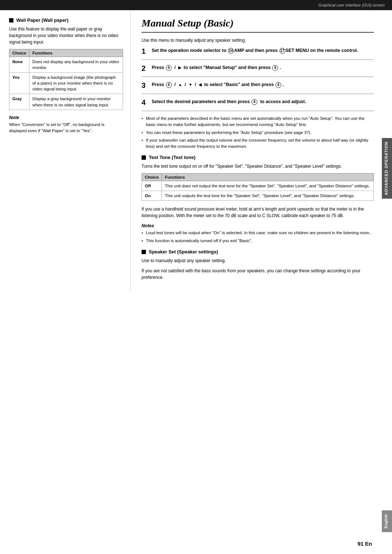  I want to click on step-2-content: Press 4 / ▶ to select "Manual Setup" and…, so click(263, 68).